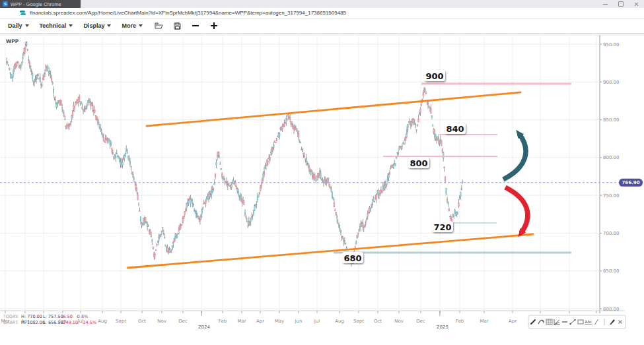 The height and width of the screenshot is (345, 644). Describe the element at coordinates (419, 162) in the screenshot. I see `level-label: 800` at that location.